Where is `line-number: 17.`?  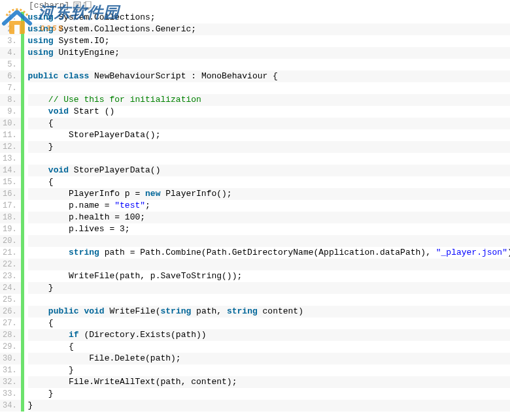
line-number: 17. is located at coordinates (10, 206).